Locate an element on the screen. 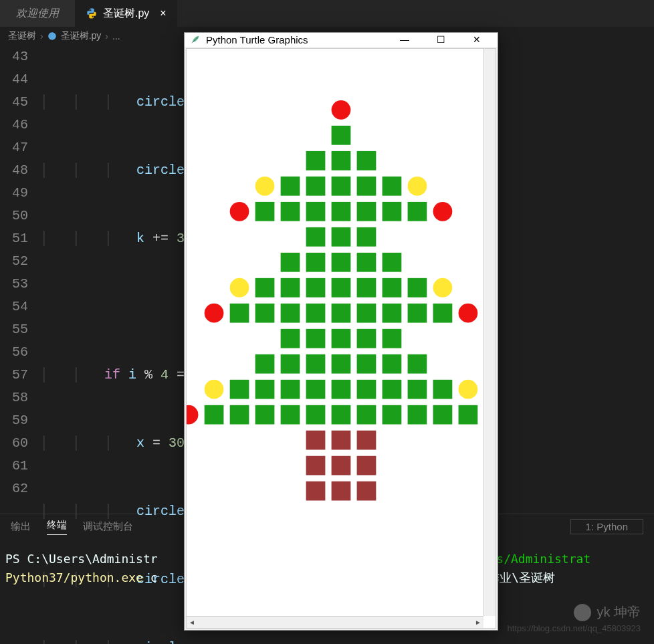  scrollbar-vertical is located at coordinates (489, 332).